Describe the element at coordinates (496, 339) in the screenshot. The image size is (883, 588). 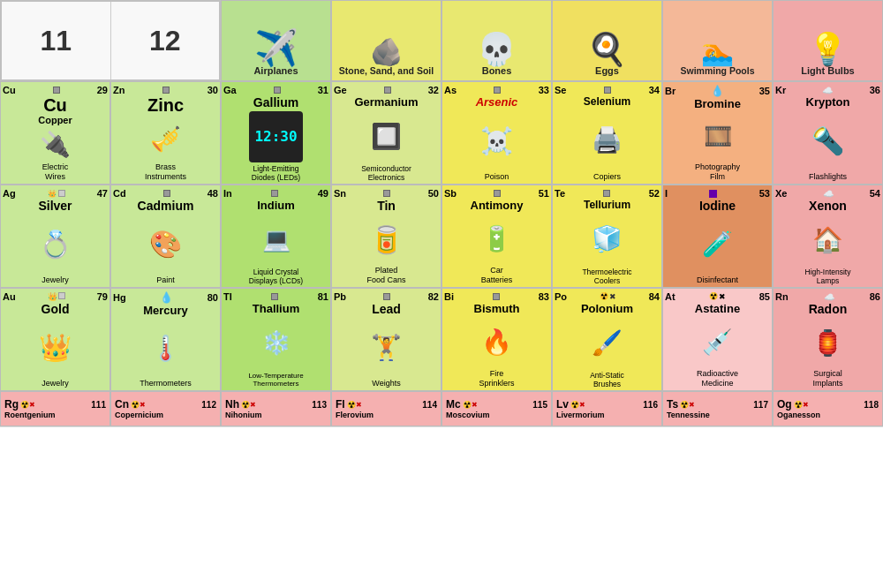
I see `element-bi: Bi 83 Bismuth 🔥 FireSprinklers` at that location.